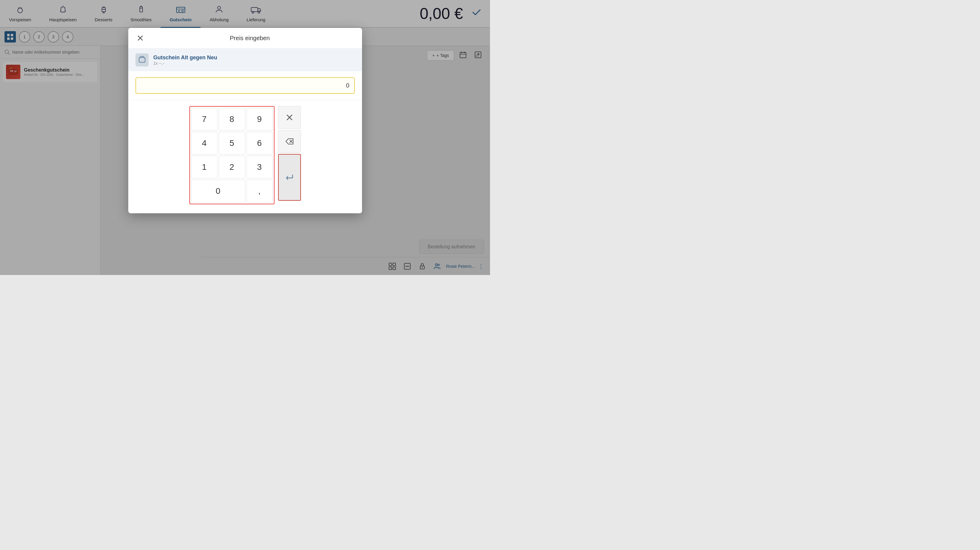  Describe the element at coordinates (232, 119) in the screenshot. I see `numpad-8: 8` at that location.